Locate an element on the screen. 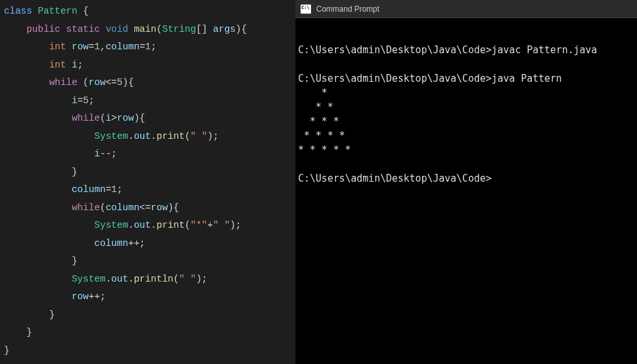 This screenshot has height=364, width=637. code-token: class is located at coordinates (21, 11).